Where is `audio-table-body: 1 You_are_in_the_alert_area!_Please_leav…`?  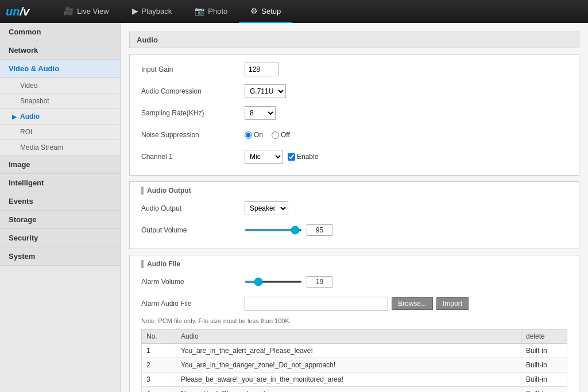
audio-table-body: 1 You_are_in_the_alert_area!_Please_leav… is located at coordinates (355, 368).